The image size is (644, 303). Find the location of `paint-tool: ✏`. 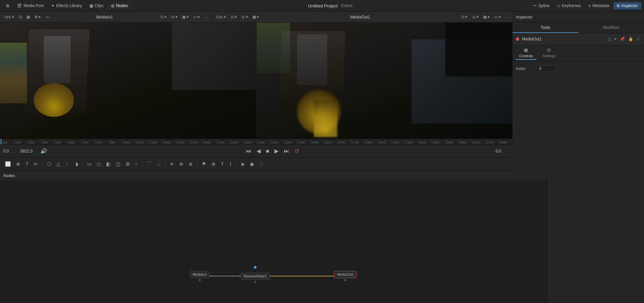

paint-tool: ✏ is located at coordinates (36, 164).